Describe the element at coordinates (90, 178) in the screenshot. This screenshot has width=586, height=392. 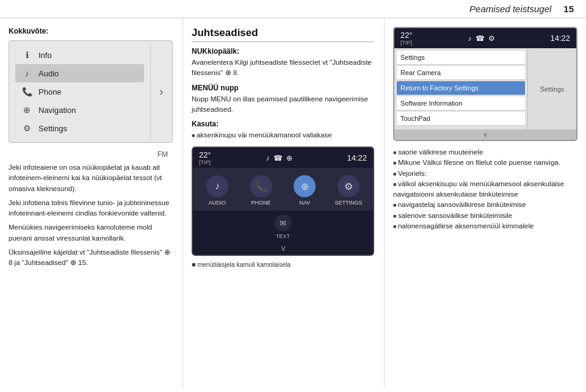
I see `body-paragraph: Jeki infoteaiene on osa nüükiopäelat ja …` at that location.